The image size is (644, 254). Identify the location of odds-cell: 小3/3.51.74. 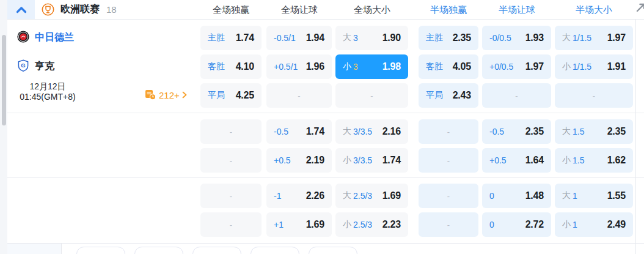
(371, 160).